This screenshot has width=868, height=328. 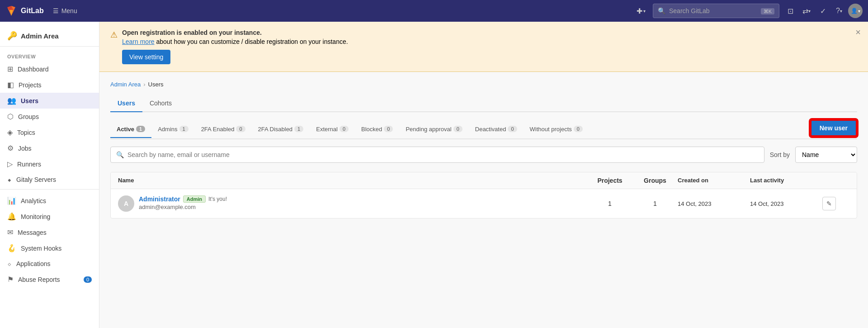 What do you see at coordinates (12, 216) in the screenshot?
I see `monitoring-icon: 🔔` at bounding box center [12, 216].